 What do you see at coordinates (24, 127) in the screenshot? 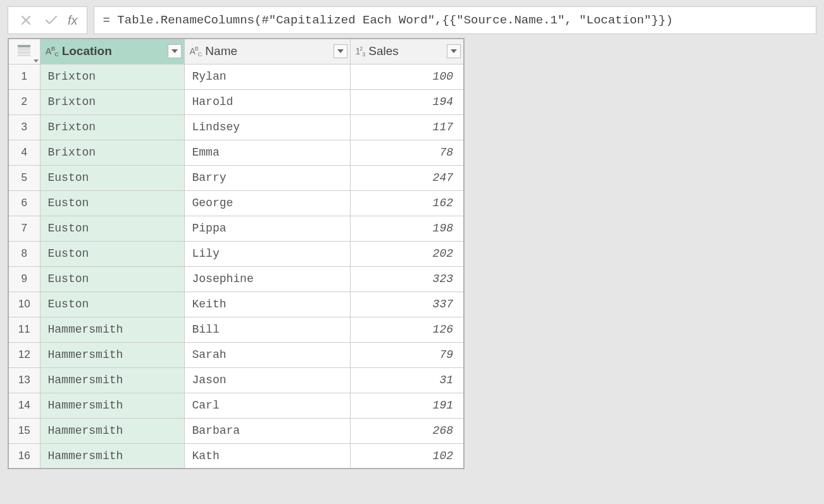
I see `row-number: 3` at bounding box center [24, 127].